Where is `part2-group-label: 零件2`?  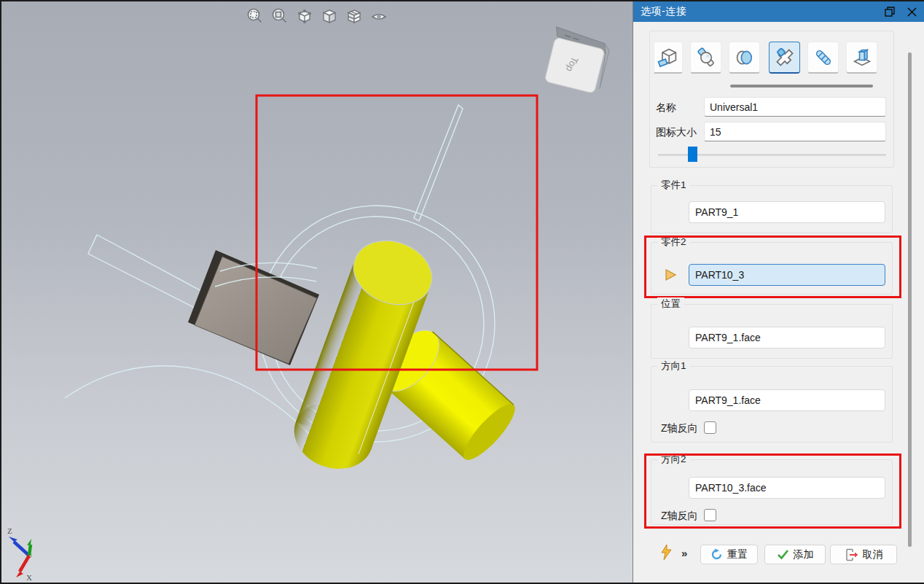 part2-group-label: 零件2 is located at coordinates (673, 242).